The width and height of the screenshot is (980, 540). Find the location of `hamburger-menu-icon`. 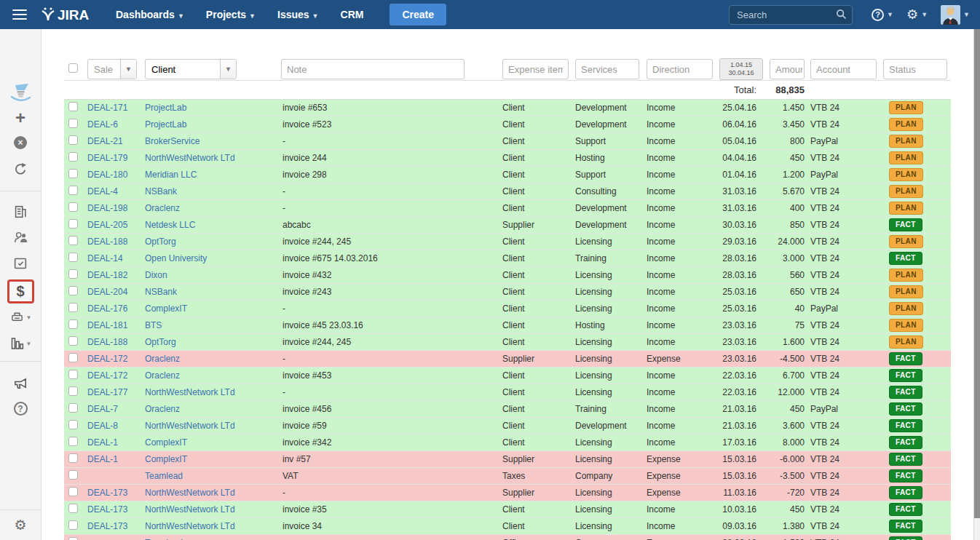

hamburger-menu-icon is located at coordinates (20, 15).